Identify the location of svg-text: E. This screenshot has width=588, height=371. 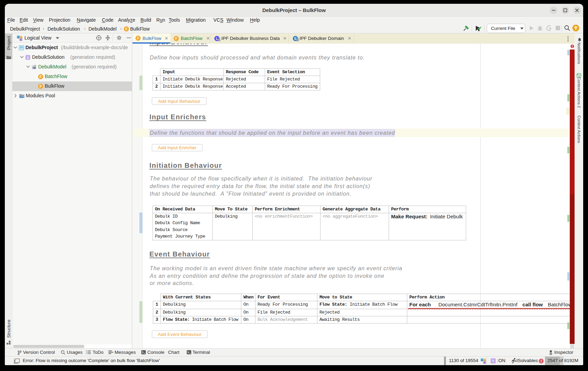
(295, 39).